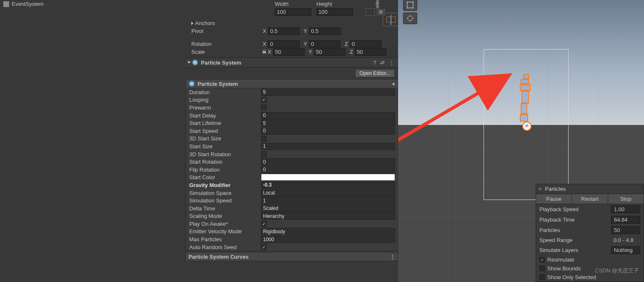 Image resolution: width=644 pixels, height=282 pixels. I want to click on startsize-label: Start Size, so click(225, 147).